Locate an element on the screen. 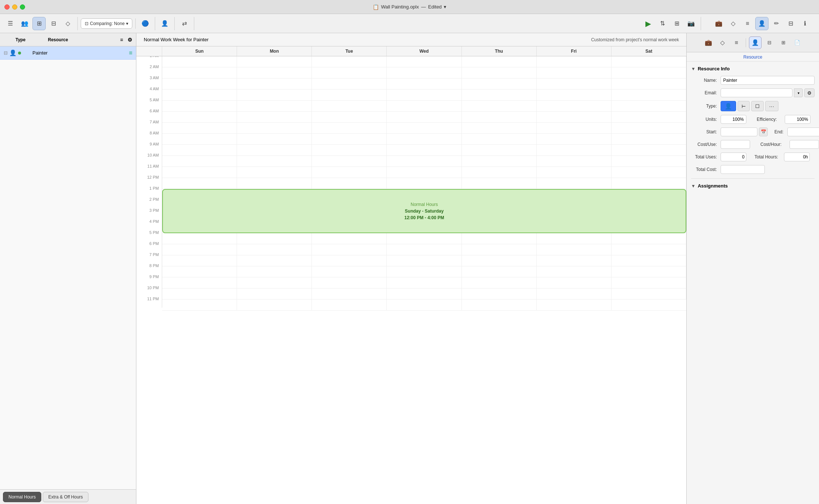  network-button: ⊞ is located at coordinates (677, 24).